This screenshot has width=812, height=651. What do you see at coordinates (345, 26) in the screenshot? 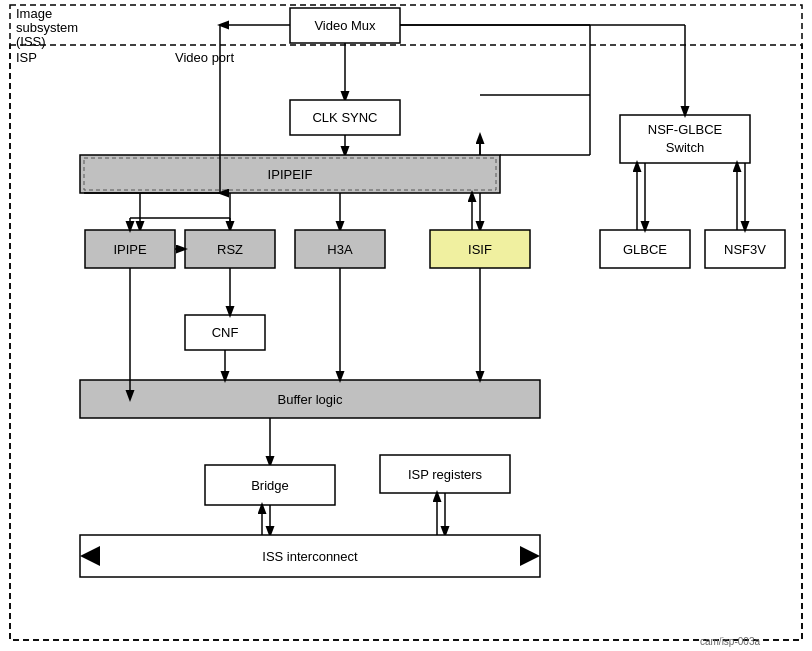
I see `video-mux-block: Video Mux` at bounding box center [345, 26].